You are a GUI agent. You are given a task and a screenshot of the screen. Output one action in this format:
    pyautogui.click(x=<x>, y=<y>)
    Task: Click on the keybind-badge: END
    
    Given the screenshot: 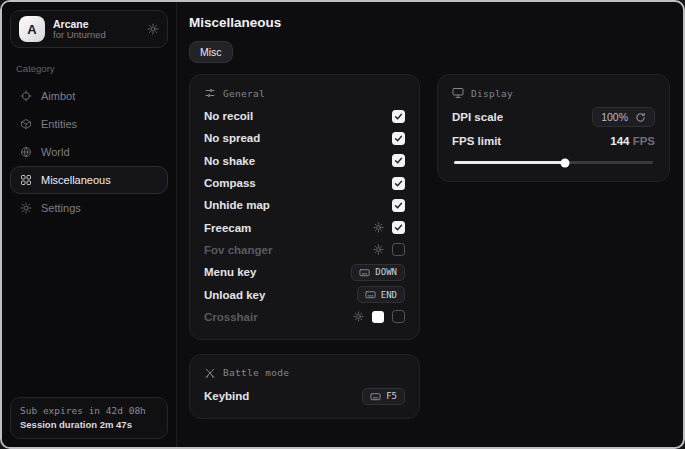 What is the action you would take?
    pyautogui.click(x=381, y=294)
    